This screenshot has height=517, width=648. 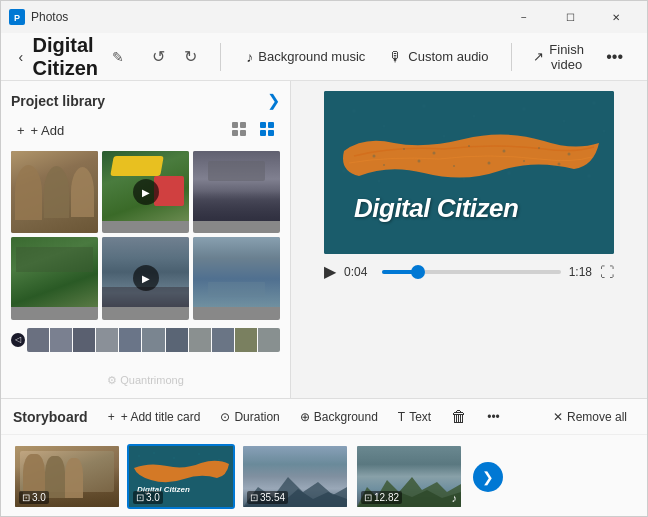 What do you see at coordinates (158, 57) in the screenshot?
I see `undo-button: ↺` at bounding box center [158, 57].